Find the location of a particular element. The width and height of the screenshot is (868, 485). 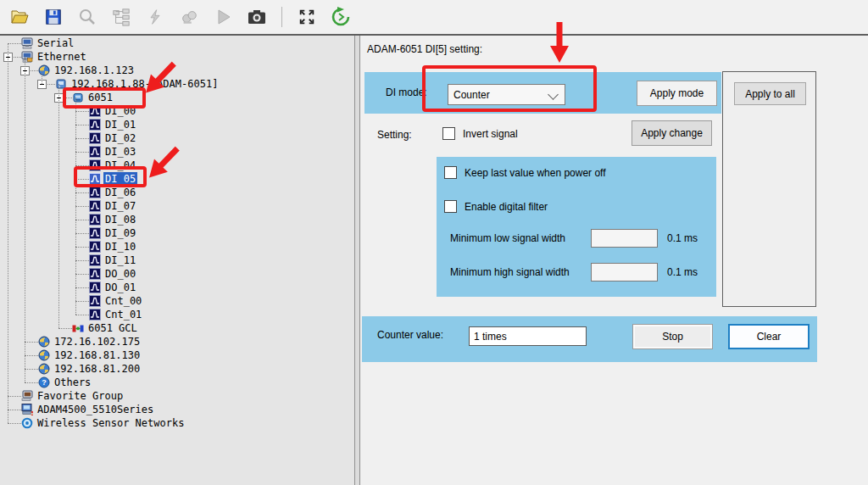

tree-item-172-16-102-175: 172.16.102.175 is located at coordinates (177, 342).